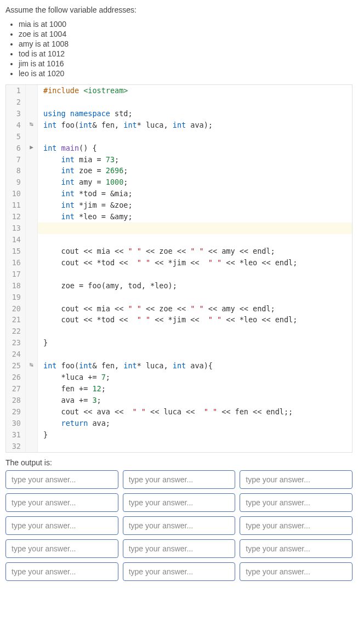 Image resolution: width=358 pixels, height=644 pixels. I want to click on code-line: 12 int *leo = &amy;, so click(179, 217).